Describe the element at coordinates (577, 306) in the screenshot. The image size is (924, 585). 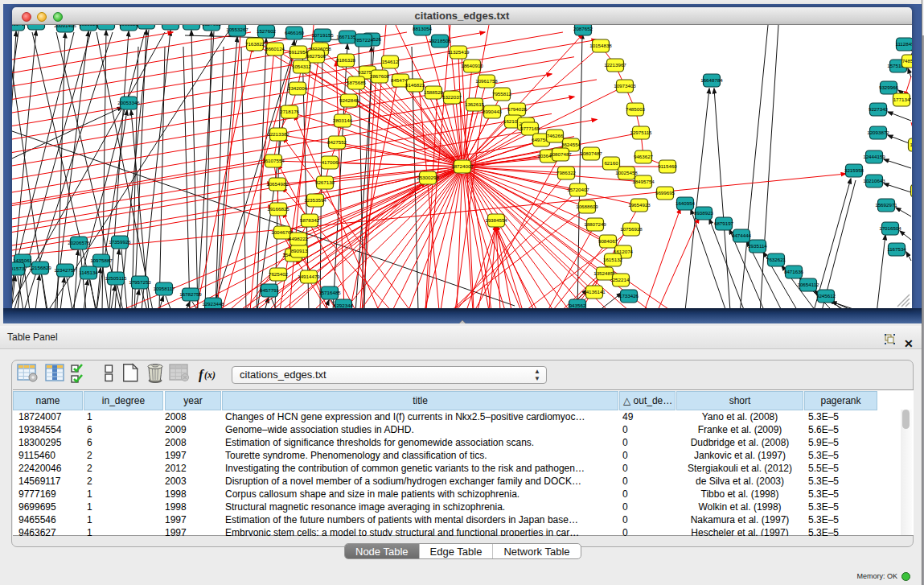
I see `svg-text: 943562` at that location.